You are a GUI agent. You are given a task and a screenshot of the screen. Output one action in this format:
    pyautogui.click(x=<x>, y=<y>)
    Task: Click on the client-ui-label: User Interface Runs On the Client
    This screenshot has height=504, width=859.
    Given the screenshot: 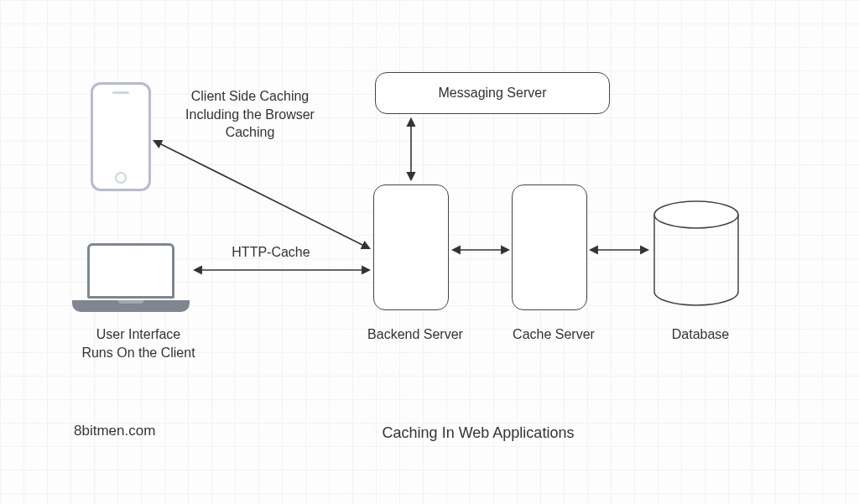 What is the action you would take?
    pyautogui.click(x=138, y=344)
    